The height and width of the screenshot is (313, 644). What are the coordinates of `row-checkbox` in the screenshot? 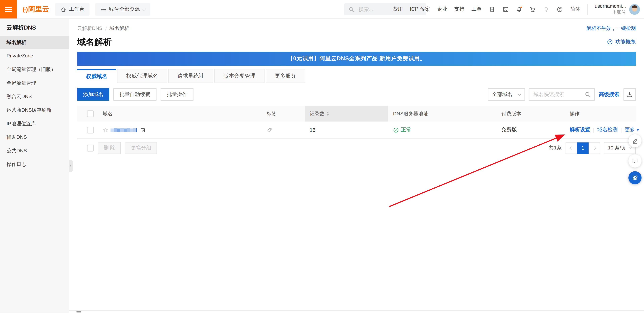 It's located at (90, 130).